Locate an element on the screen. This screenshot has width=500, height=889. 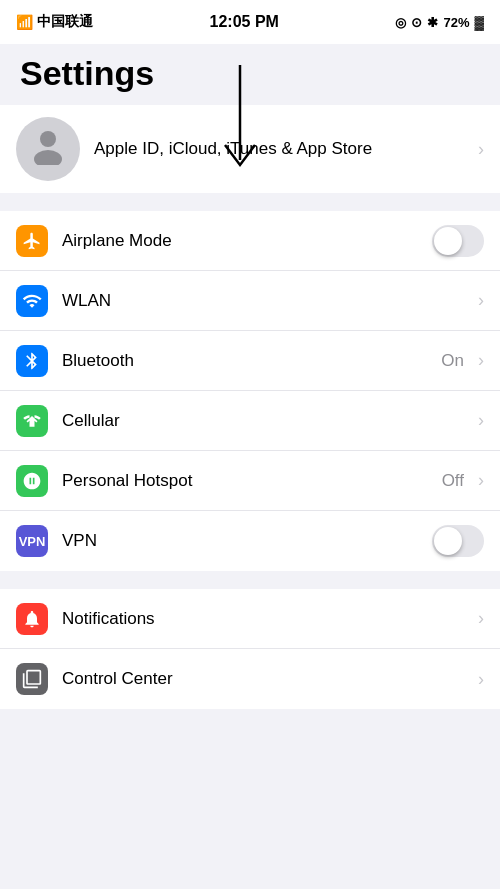
hotspot-label: Personal Hotspot is located at coordinates (252, 481).